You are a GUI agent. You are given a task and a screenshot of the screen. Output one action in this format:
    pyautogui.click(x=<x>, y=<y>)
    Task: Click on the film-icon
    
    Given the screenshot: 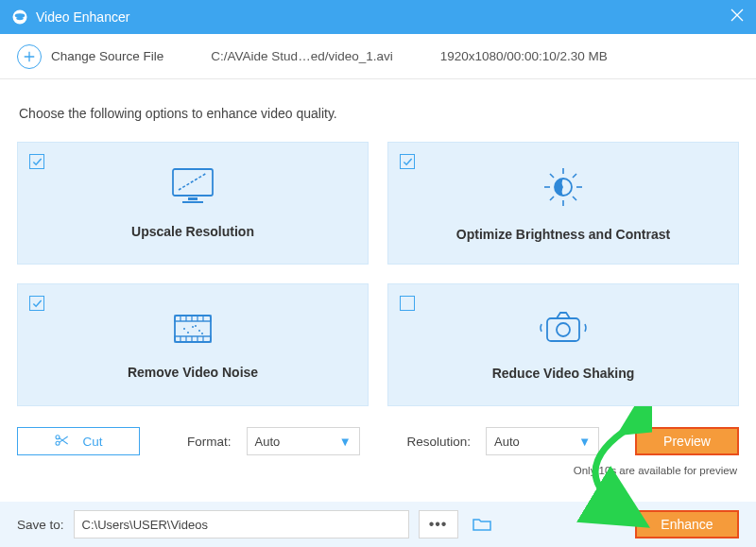 What is the action you would take?
    pyautogui.click(x=193, y=331)
    